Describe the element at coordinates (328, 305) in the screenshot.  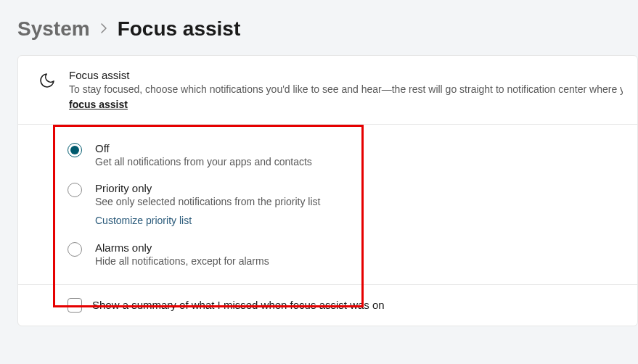
I see `summary-checkbox-row: Show a summary of what I missed when foc…` at that location.